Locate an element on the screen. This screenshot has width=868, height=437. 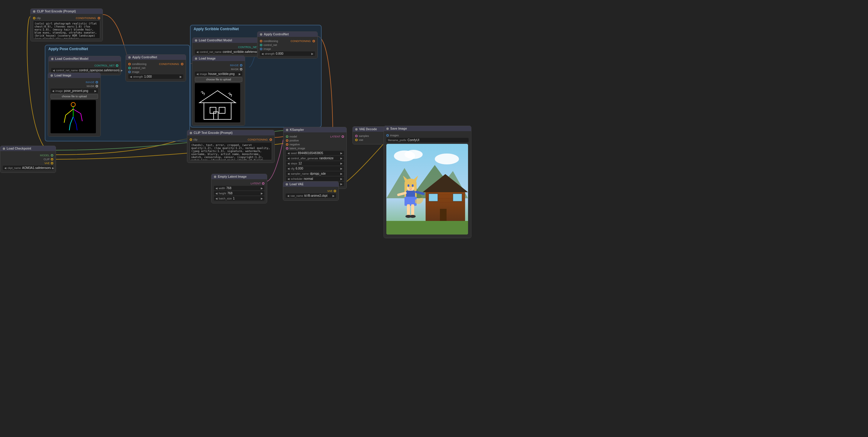
sampler-right-arrow: ▶ is located at coordinates (341, 174).